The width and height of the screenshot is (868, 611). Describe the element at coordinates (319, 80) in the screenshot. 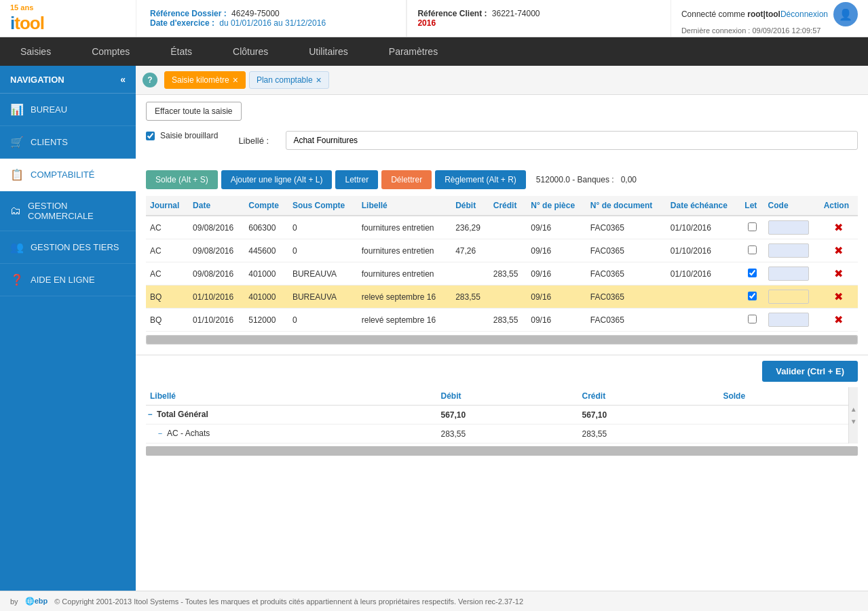

I see `tab-plan-comptable-close: ×` at that location.